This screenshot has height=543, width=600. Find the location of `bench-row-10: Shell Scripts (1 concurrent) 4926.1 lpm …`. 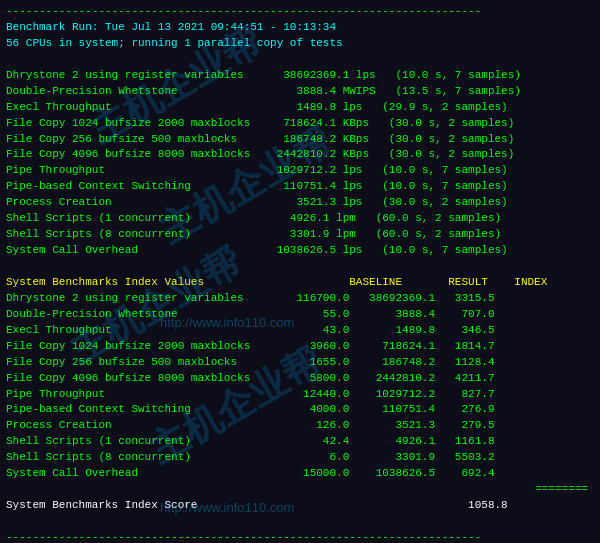

bench-row-10: Shell Scripts (1 concurrent) 4926.1 lpm … is located at coordinates (300, 219).